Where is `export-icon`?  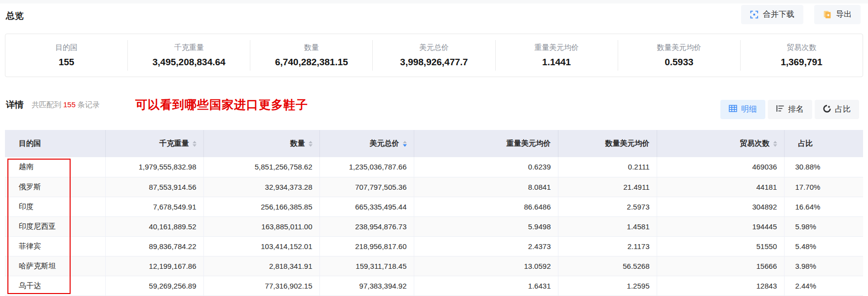
export-icon is located at coordinates (828, 15).